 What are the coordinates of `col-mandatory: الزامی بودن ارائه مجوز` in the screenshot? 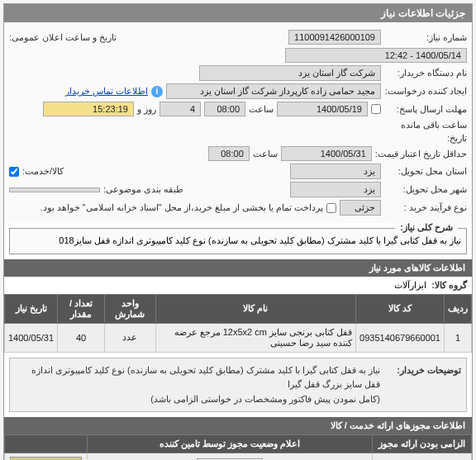 It's located at (422, 444).